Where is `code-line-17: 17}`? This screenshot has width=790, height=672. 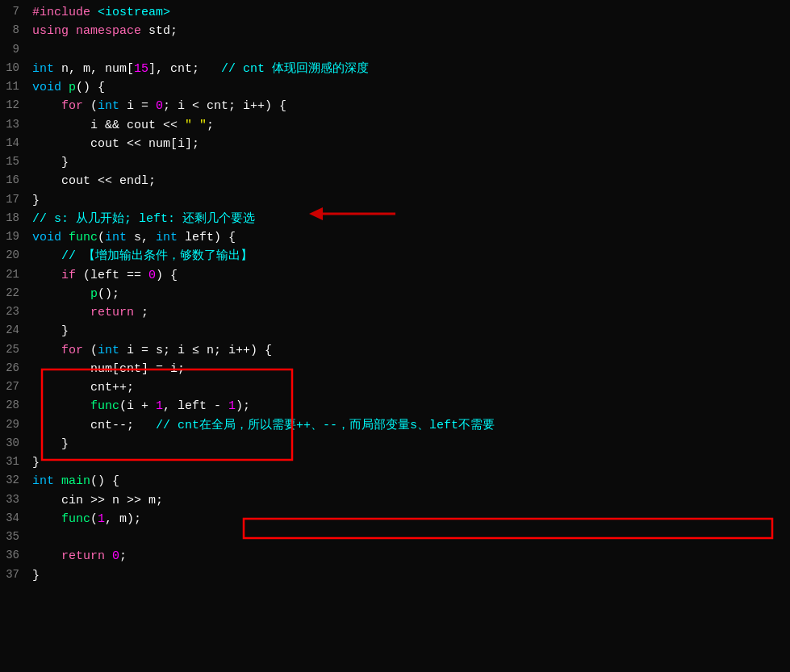 code-line-17: 17} is located at coordinates (395, 200).